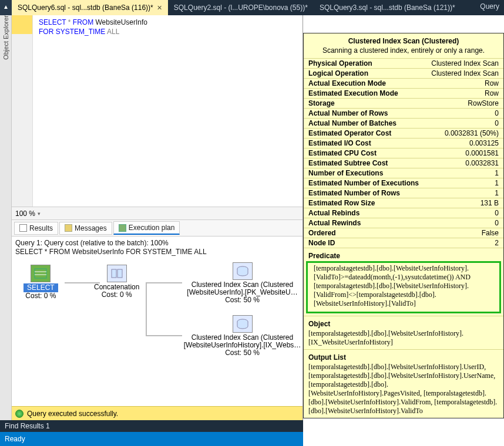  I want to click on kw-for: FOR, so click(46, 32).